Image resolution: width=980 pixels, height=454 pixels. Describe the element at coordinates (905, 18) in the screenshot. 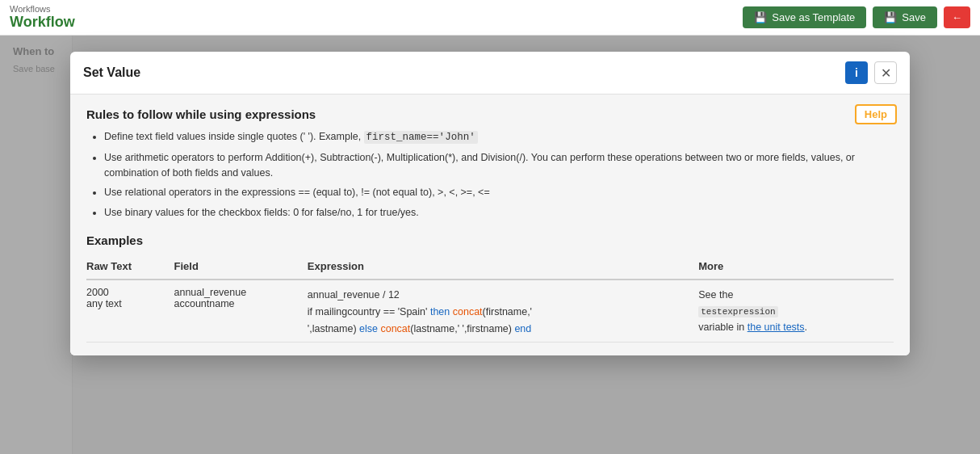

I see `save-button: 💾 Save` at that location.